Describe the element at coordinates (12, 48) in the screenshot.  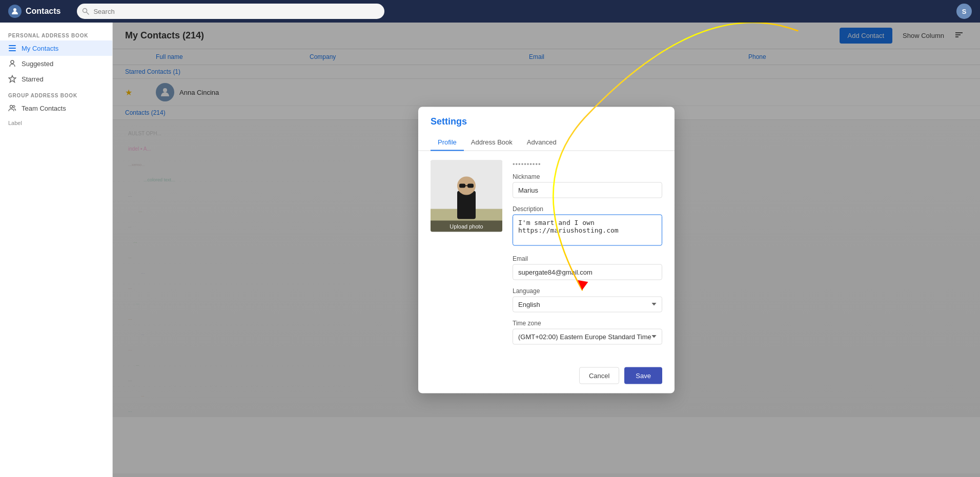
I see `contacts-icon` at that location.